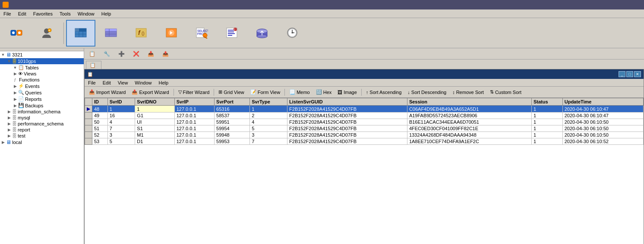 The image size is (644, 244). What do you see at coordinates (268, 122) in the screenshot?
I see `cell-svrtype: 4` at bounding box center [268, 122].